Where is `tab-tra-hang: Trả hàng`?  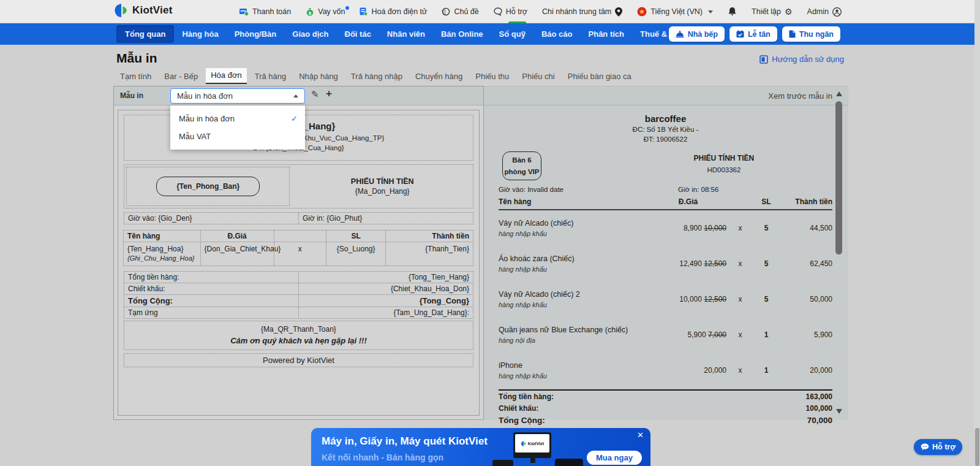
tab-tra-hang: Trả hàng is located at coordinates (271, 77).